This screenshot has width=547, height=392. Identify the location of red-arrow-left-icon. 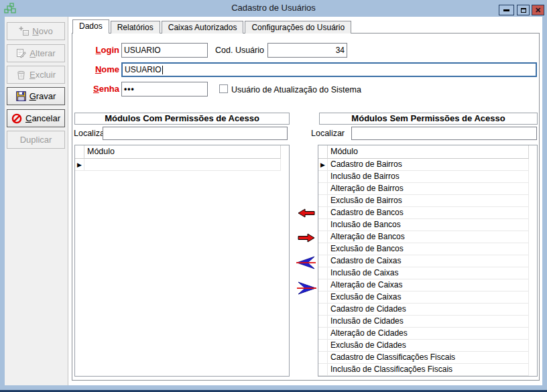
(306, 214).